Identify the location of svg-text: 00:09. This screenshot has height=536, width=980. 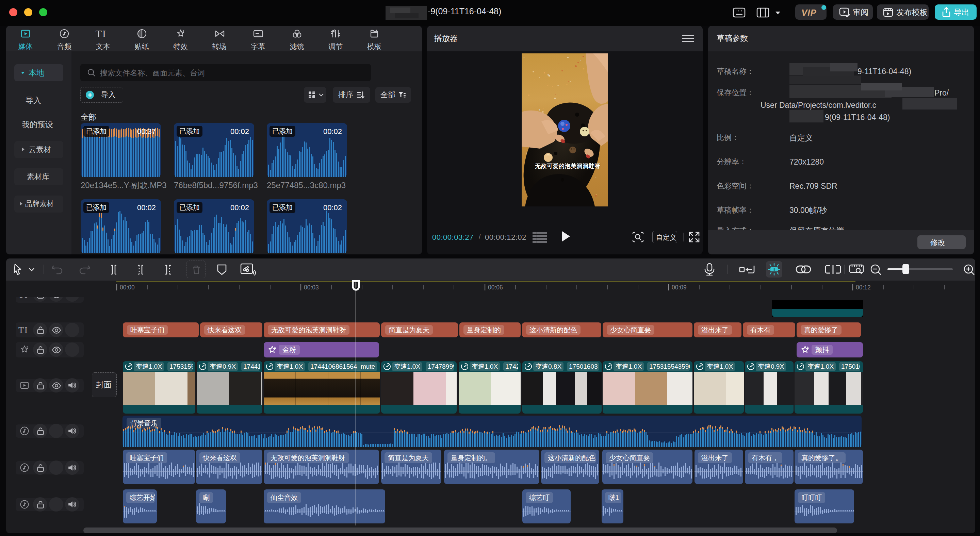
(679, 287).